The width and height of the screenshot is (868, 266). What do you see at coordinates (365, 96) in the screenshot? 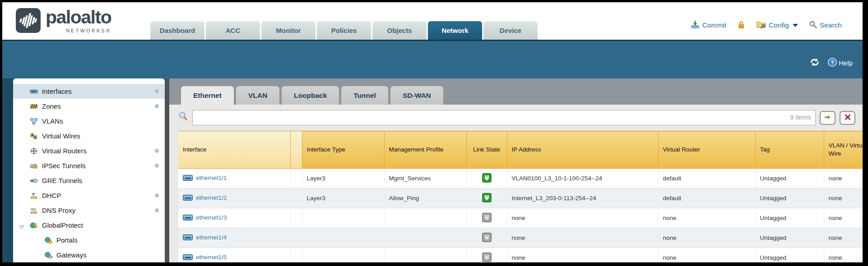
I see `tab-tunnel: Tunnel` at bounding box center [365, 96].